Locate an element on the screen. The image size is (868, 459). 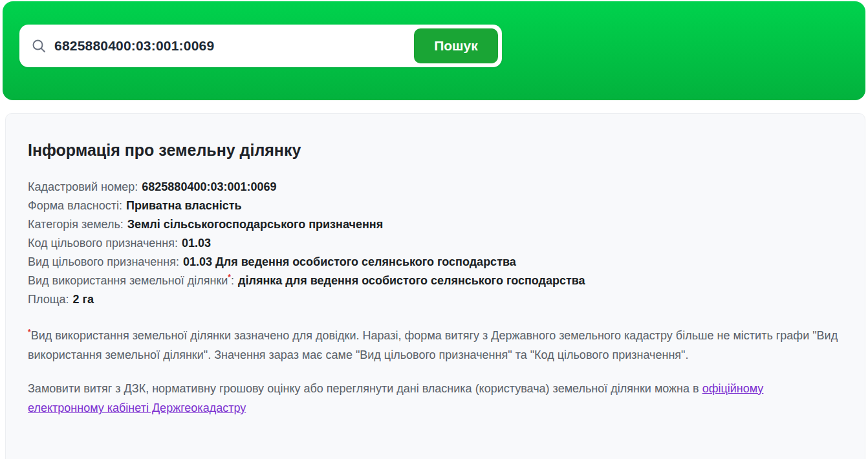
info-row-purpose-type: Вид цільового призначення:01.03 Для веде… is located at coordinates (435, 262).